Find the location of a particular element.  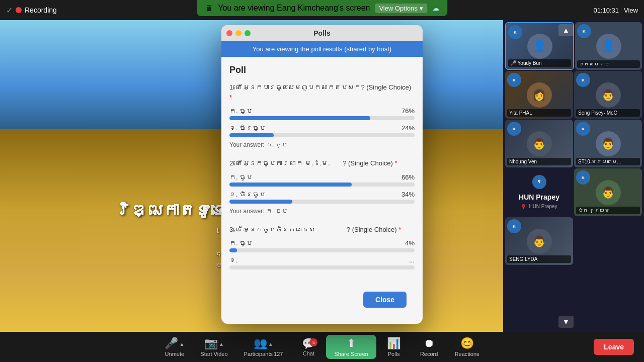

screen-share-notice: 🖥 You are viewing Eang Kimcheang's scree… is located at coordinates (322, 8).